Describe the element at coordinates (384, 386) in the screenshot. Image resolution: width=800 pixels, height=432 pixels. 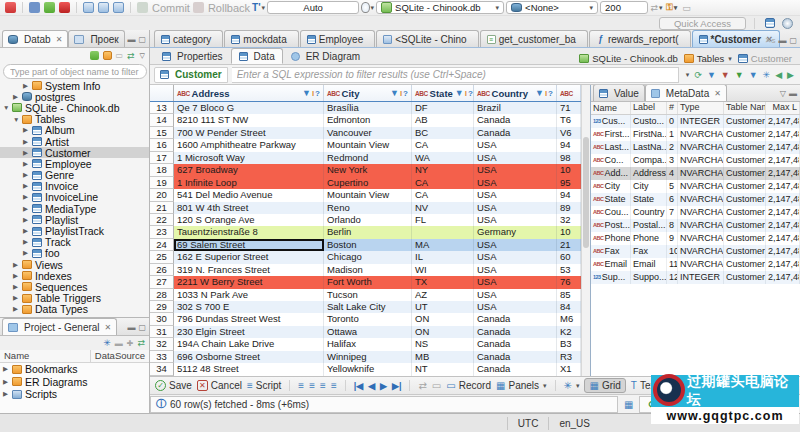
I see `next-row-icon: ▶` at that location.